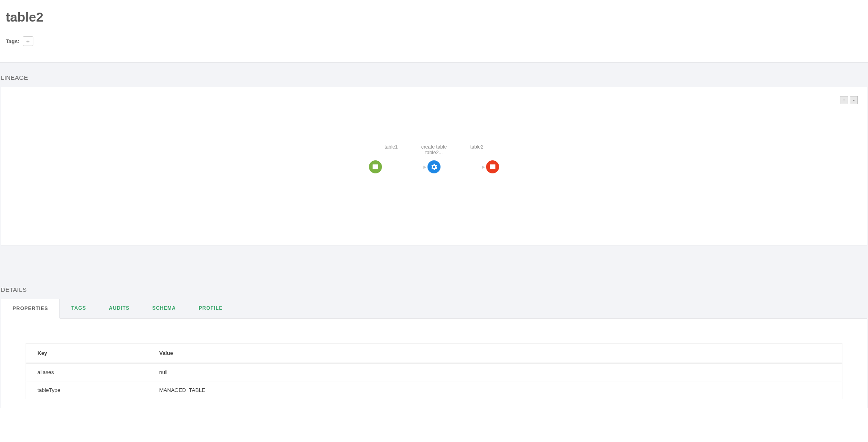 The height and width of the screenshot is (442, 868). I want to click on prop-value: MANAGED_TABLE, so click(495, 390).